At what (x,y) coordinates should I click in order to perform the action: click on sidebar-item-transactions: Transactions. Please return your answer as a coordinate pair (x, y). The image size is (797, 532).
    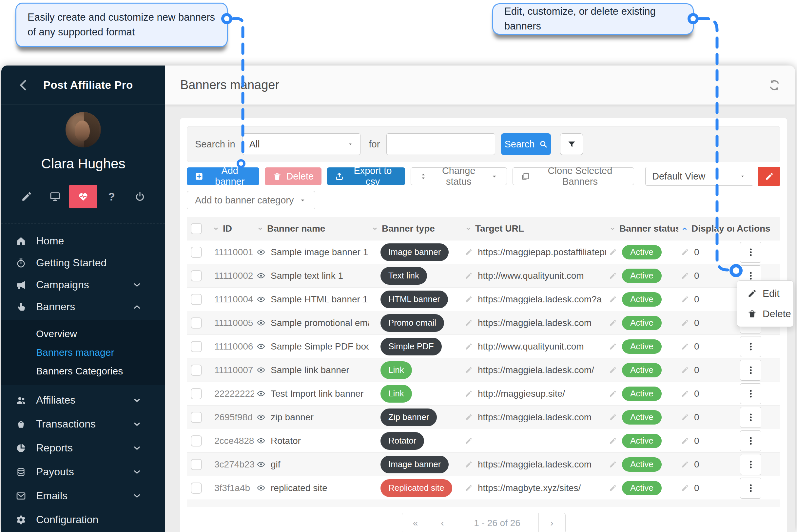
    Looking at the image, I should click on (84, 424).